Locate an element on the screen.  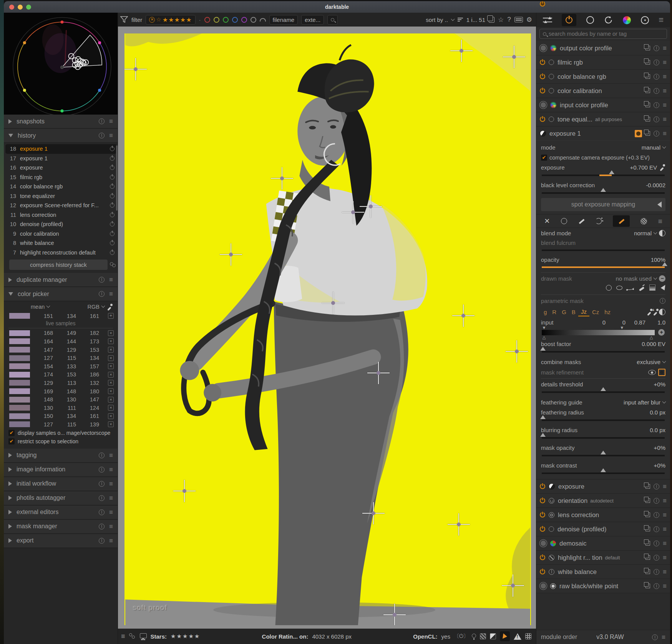
history-item: 17exposure 1 is located at coordinates (61, 158).